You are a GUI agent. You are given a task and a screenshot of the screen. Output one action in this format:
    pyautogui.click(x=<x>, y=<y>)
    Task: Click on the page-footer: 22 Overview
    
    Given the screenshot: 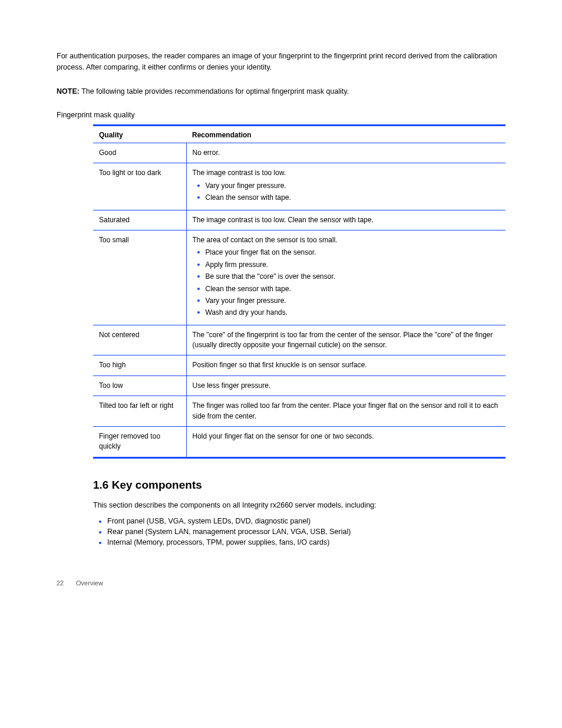 What is the action you would take?
    pyautogui.click(x=281, y=583)
    